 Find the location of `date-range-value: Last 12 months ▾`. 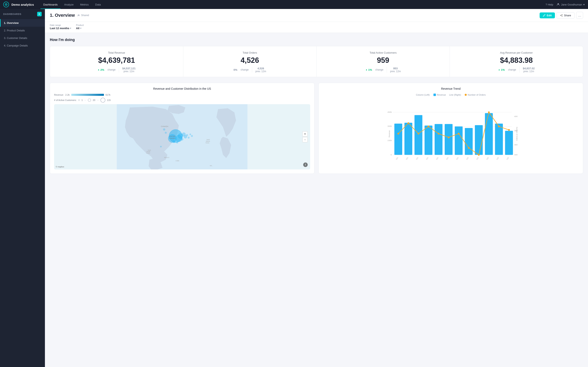

date-range-value: Last 12 months ▾ is located at coordinates (60, 28).